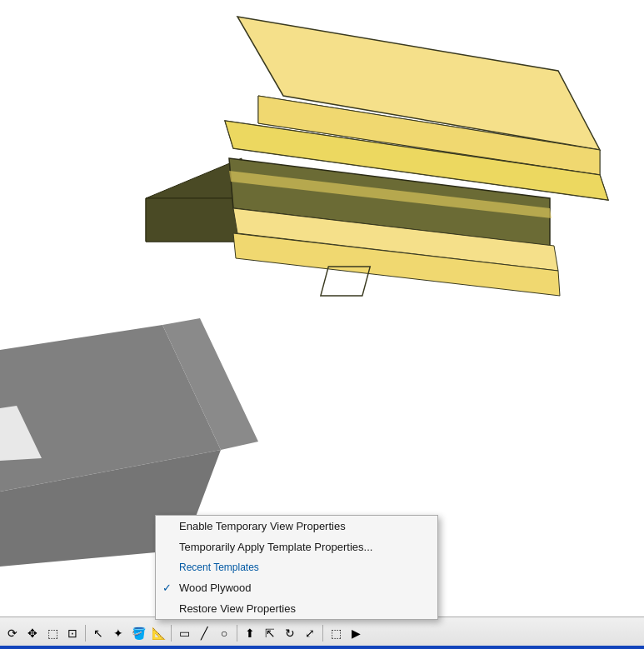  What do you see at coordinates (297, 547) in the screenshot?
I see `menu-item-temp-apply-template: Temporarily Apply Template Properties...` at bounding box center [297, 547].